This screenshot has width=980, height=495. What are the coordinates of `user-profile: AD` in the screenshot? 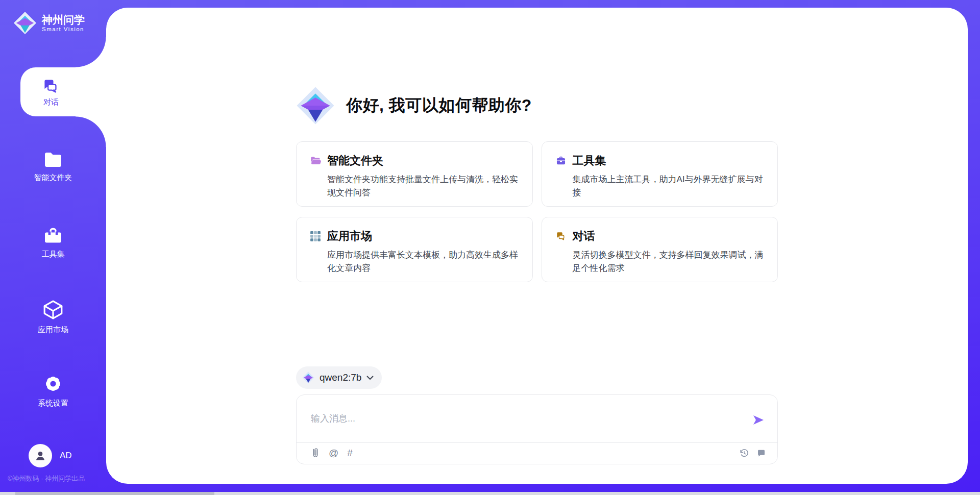 It's located at (50, 456).